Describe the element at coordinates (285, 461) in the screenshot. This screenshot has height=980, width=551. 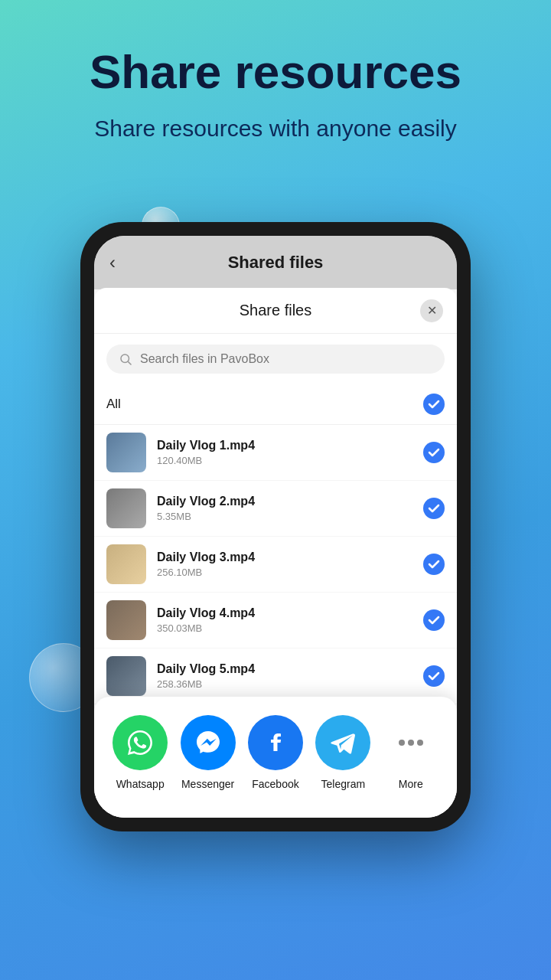
I see `file-size: 120.40MB` at that location.